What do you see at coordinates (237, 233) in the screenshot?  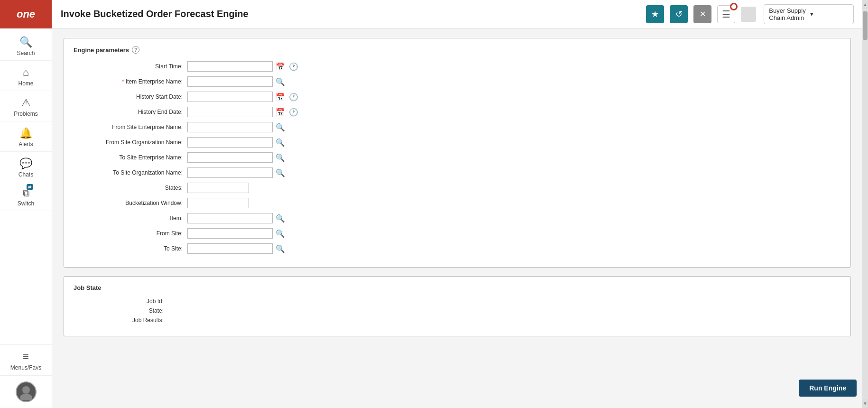 I see `input-wrap-from-site: 🔍` at bounding box center [237, 233].